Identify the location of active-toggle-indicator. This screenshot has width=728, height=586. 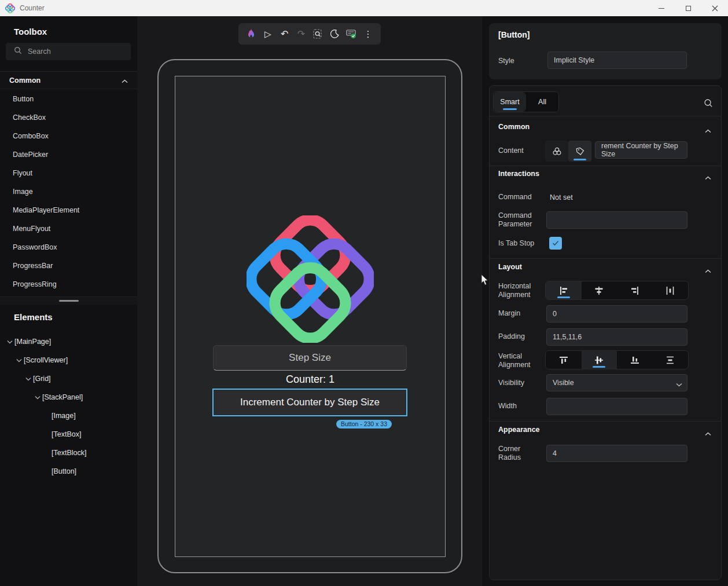
(580, 160).